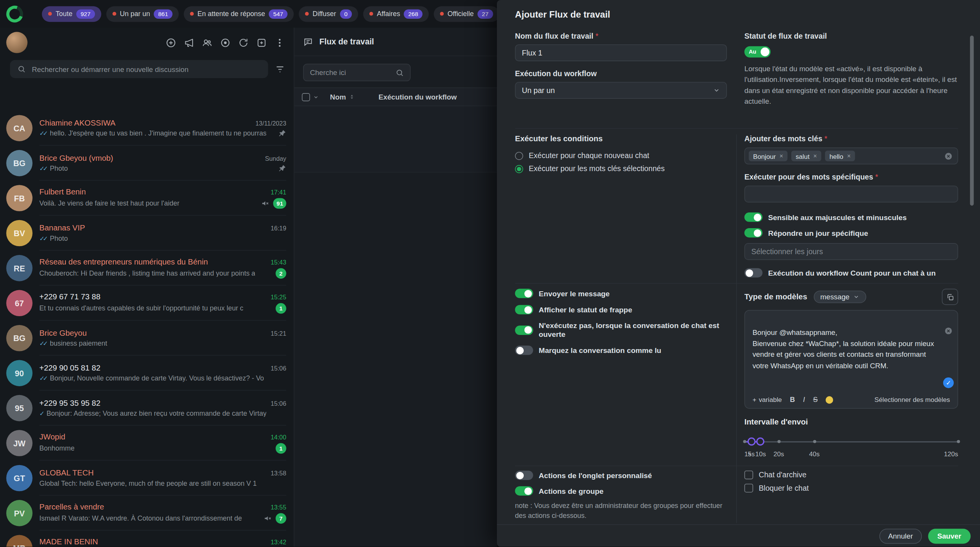 Image resolution: width=980 pixels, height=547 pixels. Describe the element at coordinates (147, 338) in the screenshot. I see `chat-list-item: BG Brice Gbeyou 15:21 ✓✓business paiemen…` at that location.